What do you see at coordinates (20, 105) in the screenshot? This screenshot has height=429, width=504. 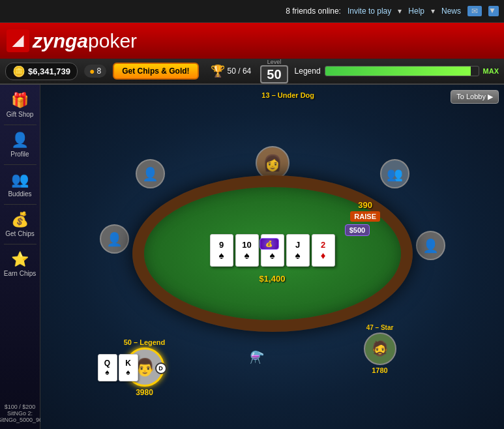 I see `sidebar-item-gift-shop: 🎁 Gift Shop` at bounding box center [20, 105].